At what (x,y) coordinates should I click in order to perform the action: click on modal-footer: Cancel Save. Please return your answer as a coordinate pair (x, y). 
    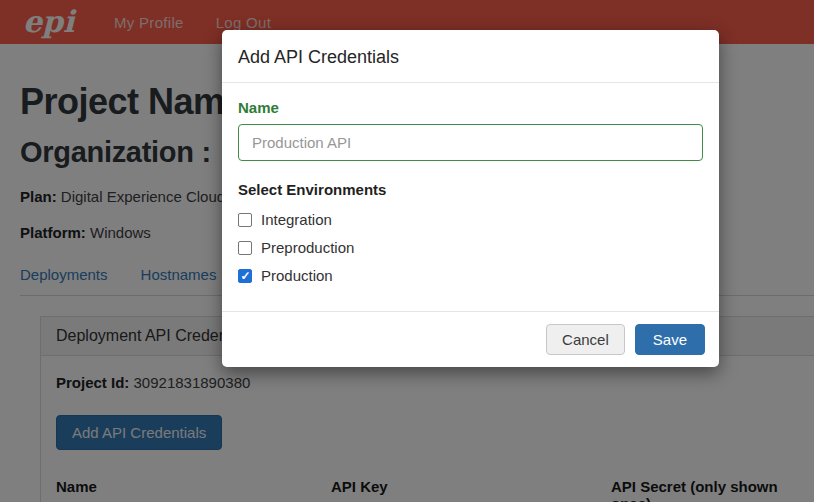
    Looking at the image, I should click on (470, 339).